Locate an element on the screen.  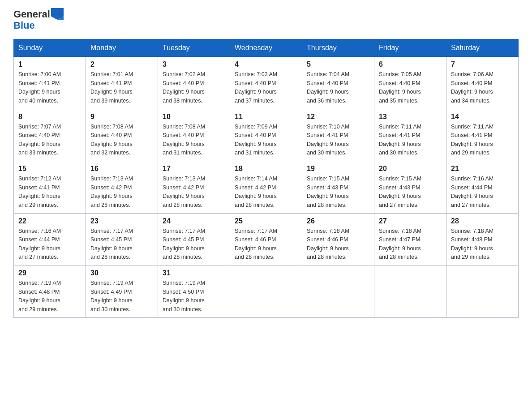
day-number: 20 is located at coordinates (410, 169).